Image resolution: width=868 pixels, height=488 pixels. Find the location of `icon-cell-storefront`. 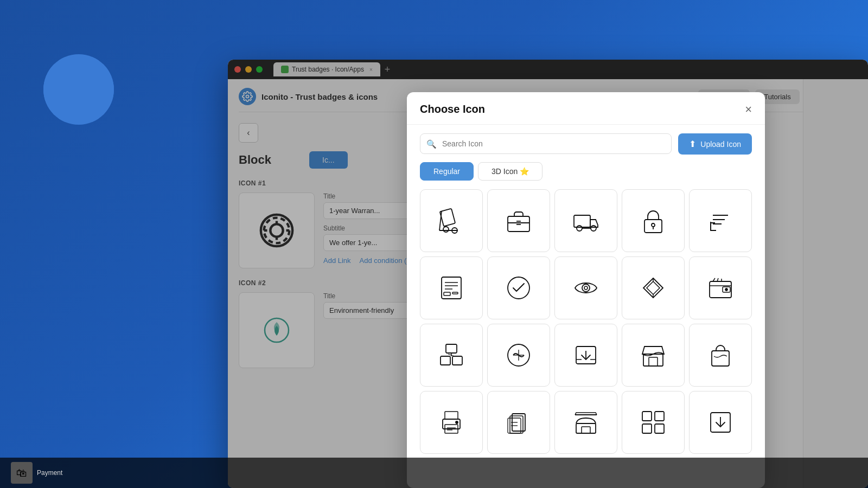

icon-cell-storefront is located at coordinates (653, 355).